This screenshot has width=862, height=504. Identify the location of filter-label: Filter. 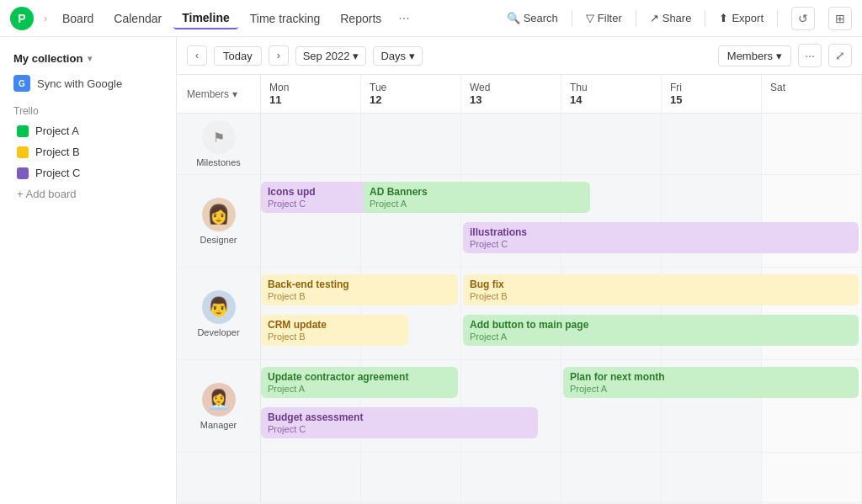
(609, 19).